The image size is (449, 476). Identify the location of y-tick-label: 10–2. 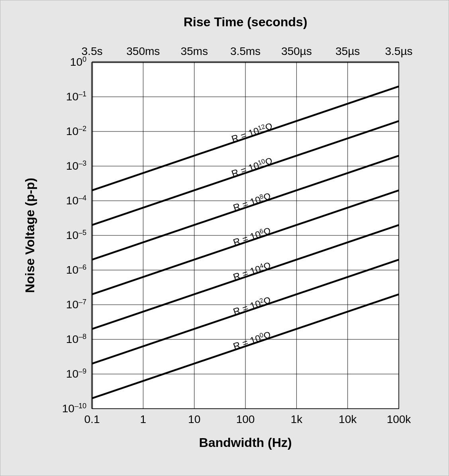
(76, 131).